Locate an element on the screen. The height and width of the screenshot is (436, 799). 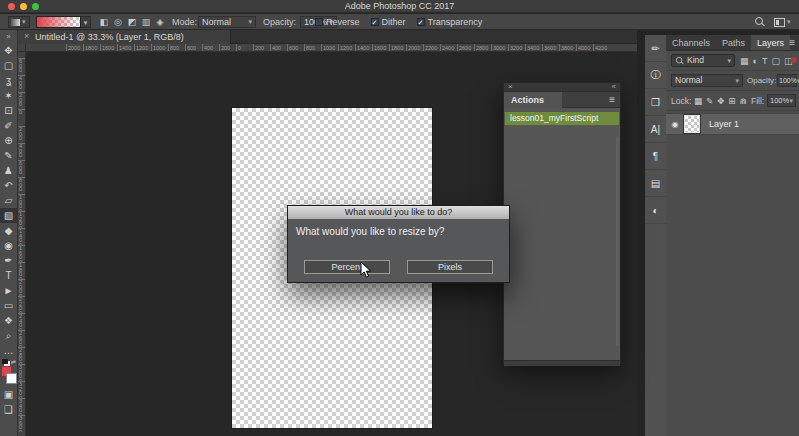
close-panel-icon: × is located at coordinates (510, 86).